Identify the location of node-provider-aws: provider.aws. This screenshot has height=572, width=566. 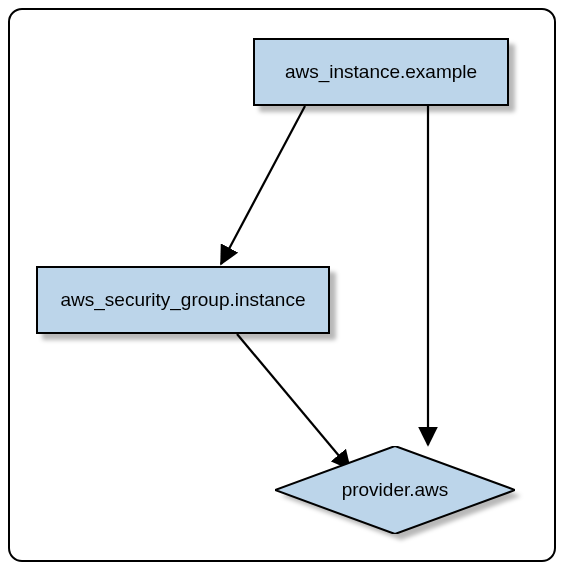
(395, 490).